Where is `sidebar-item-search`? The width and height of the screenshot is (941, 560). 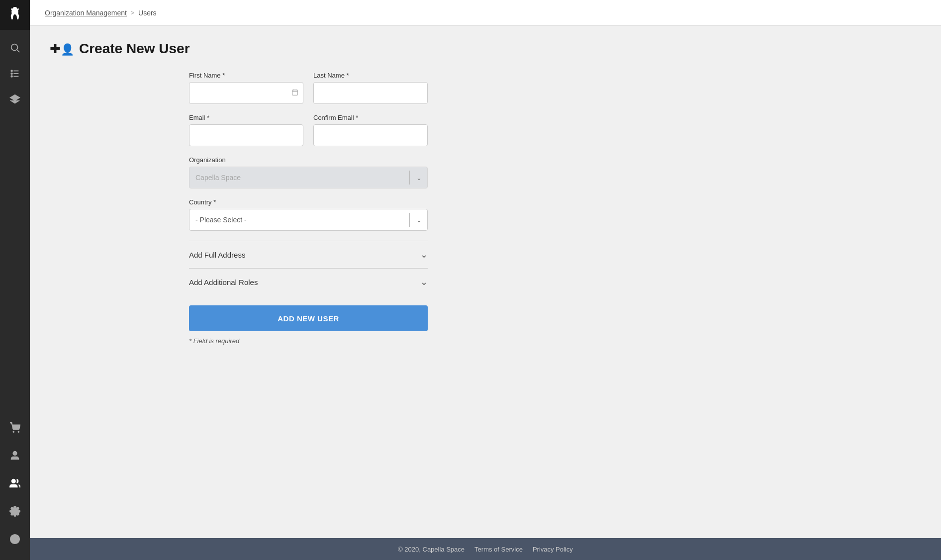
sidebar-item-search is located at coordinates (15, 48).